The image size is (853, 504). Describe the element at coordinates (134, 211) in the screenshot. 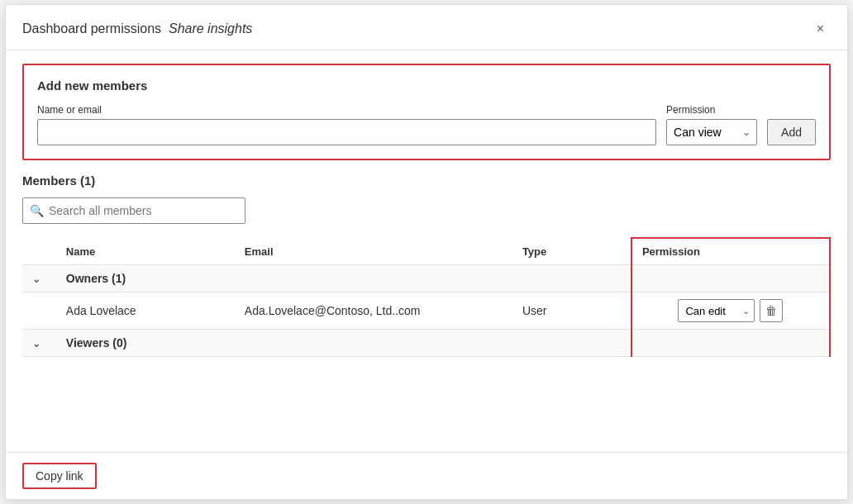

I see `search-box: 🔍` at that location.